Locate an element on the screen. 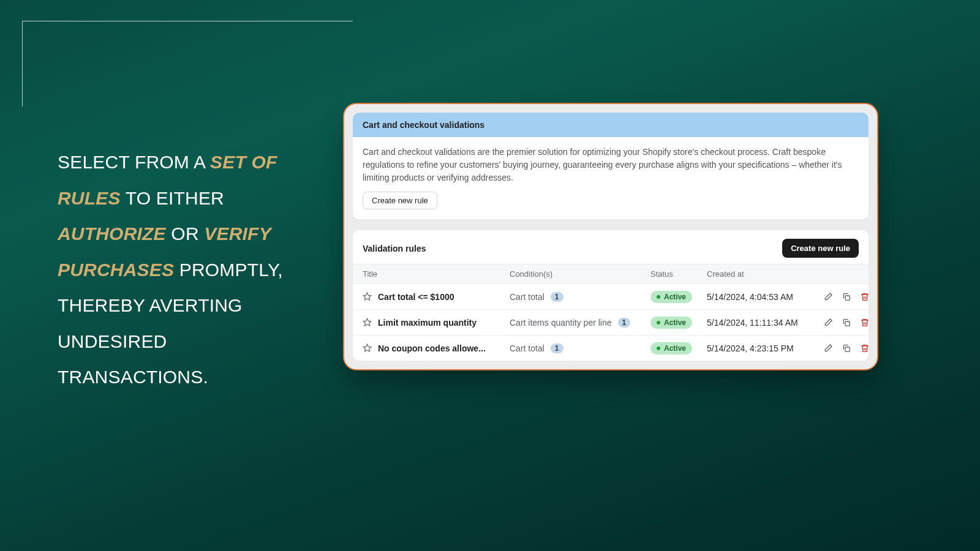 The height and width of the screenshot is (551, 980). rule-title: Cart total <= $1000 is located at coordinates (417, 297).